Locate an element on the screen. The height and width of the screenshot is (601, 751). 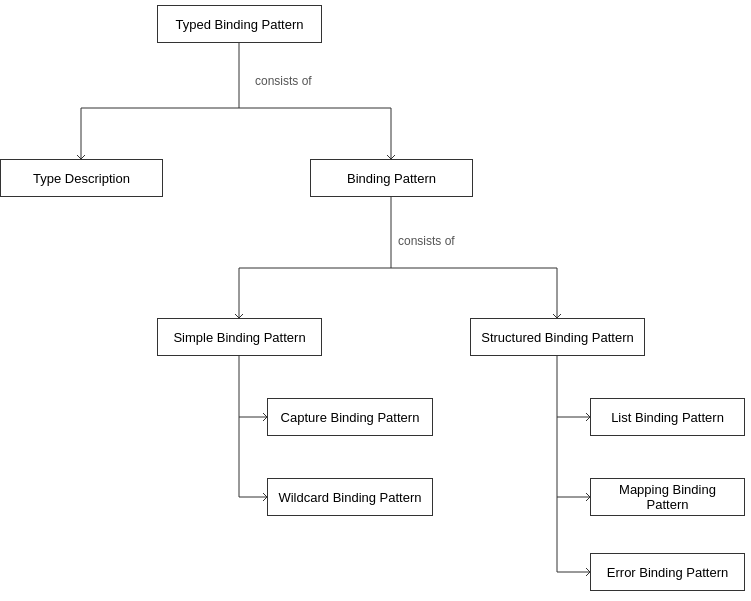
typed-binding-pattern-node: Typed Binding Pattern is located at coordinates (240, 24).